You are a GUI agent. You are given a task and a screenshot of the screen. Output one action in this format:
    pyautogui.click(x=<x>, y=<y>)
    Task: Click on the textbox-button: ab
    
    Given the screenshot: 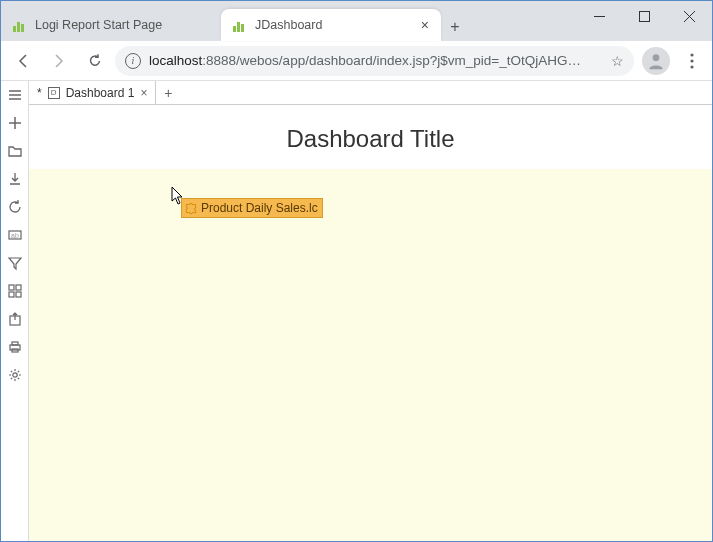 What is the action you would take?
    pyautogui.click(x=15, y=235)
    